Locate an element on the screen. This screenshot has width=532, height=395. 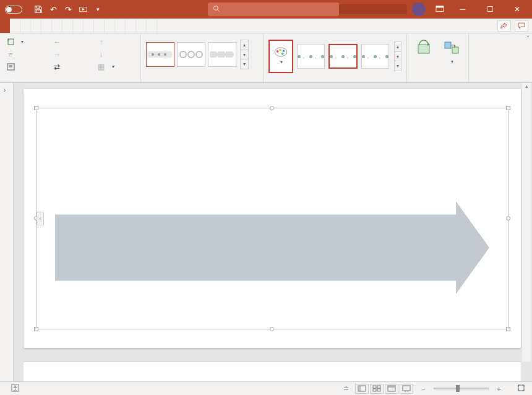
text-pane-toggle: ‹ is located at coordinates (40, 219).